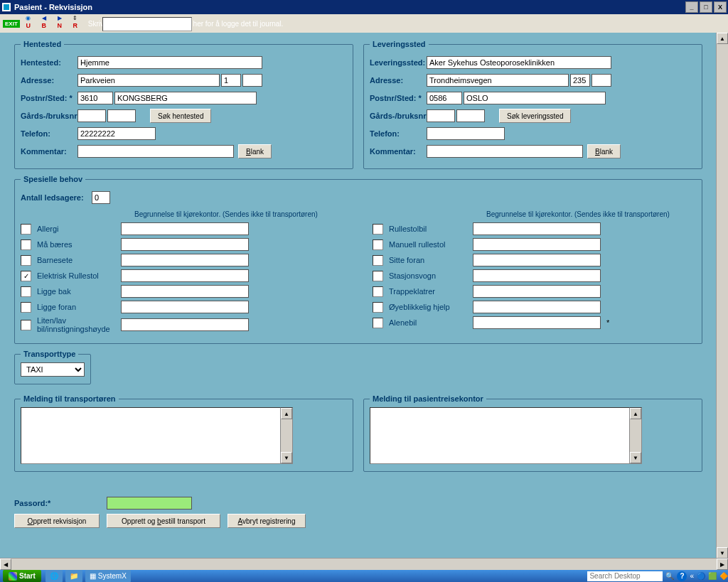 The height and width of the screenshot is (582, 728). I want to click on checkbox-manuell-rullestol, so click(378, 244).